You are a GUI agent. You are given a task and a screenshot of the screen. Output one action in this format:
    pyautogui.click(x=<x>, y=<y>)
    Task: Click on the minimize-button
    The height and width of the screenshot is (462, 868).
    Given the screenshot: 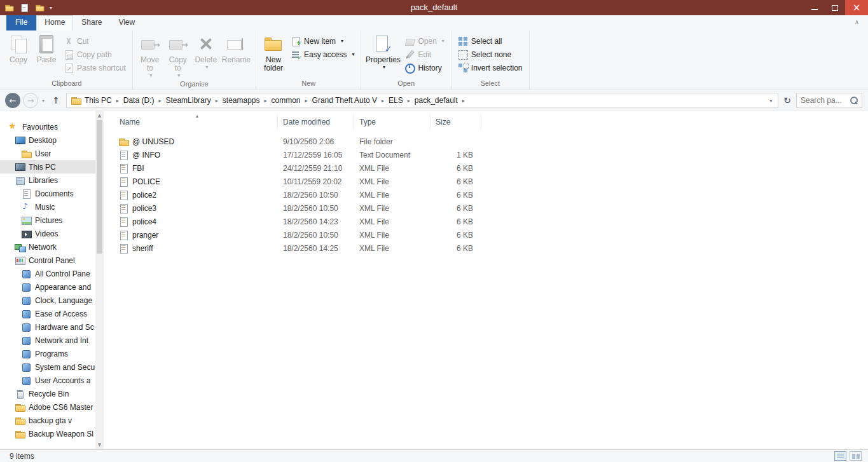 What is the action you would take?
    pyautogui.click(x=815, y=8)
    